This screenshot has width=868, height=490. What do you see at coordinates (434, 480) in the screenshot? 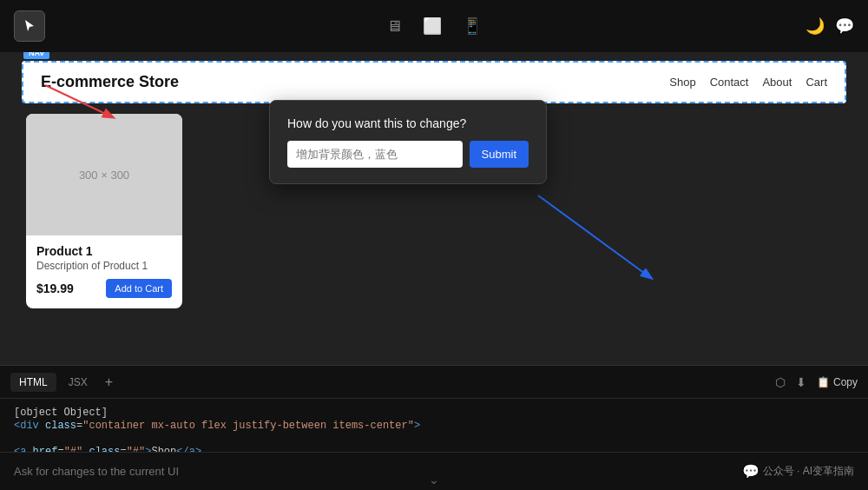
I see `chevron-down-icon: ⌄` at bounding box center [434, 480].